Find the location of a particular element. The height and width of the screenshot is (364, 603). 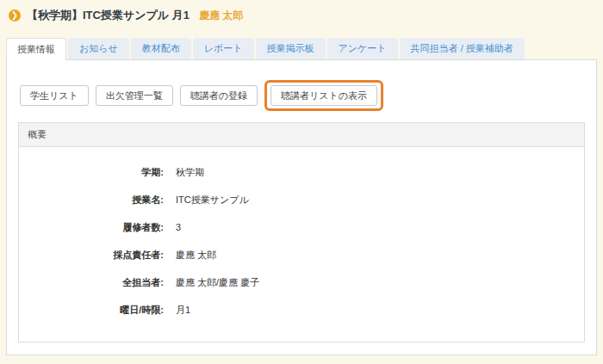

row-label: 採点責任者: is located at coordinates (91, 255).